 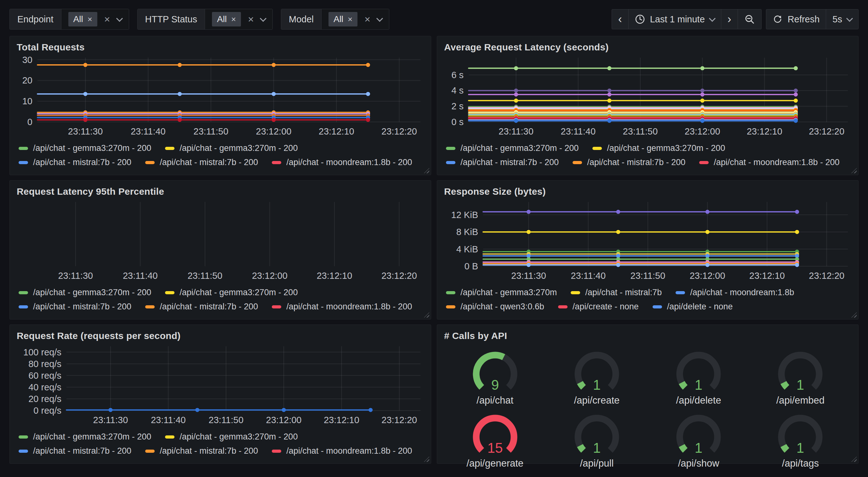 I want to click on clock-icon, so click(x=640, y=19).